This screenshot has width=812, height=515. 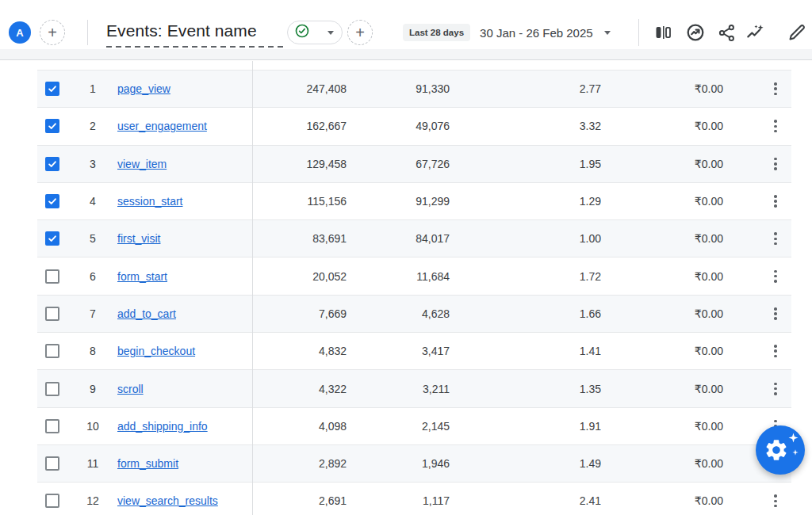 What do you see at coordinates (150, 201) in the screenshot?
I see `event-name-link: session_start` at bounding box center [150, 201].